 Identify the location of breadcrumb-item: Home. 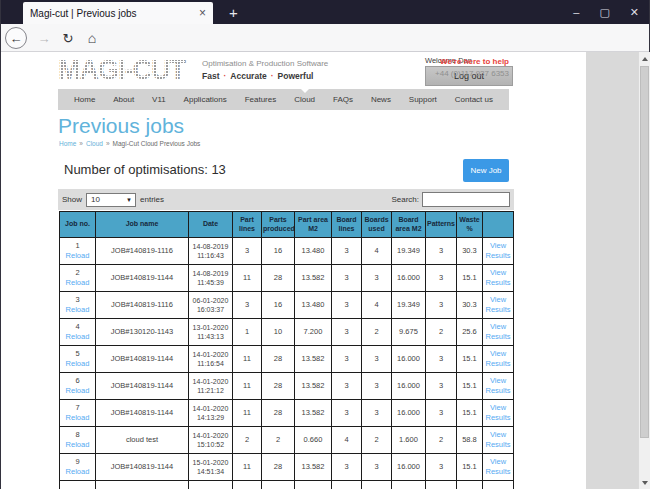
(68, 144).